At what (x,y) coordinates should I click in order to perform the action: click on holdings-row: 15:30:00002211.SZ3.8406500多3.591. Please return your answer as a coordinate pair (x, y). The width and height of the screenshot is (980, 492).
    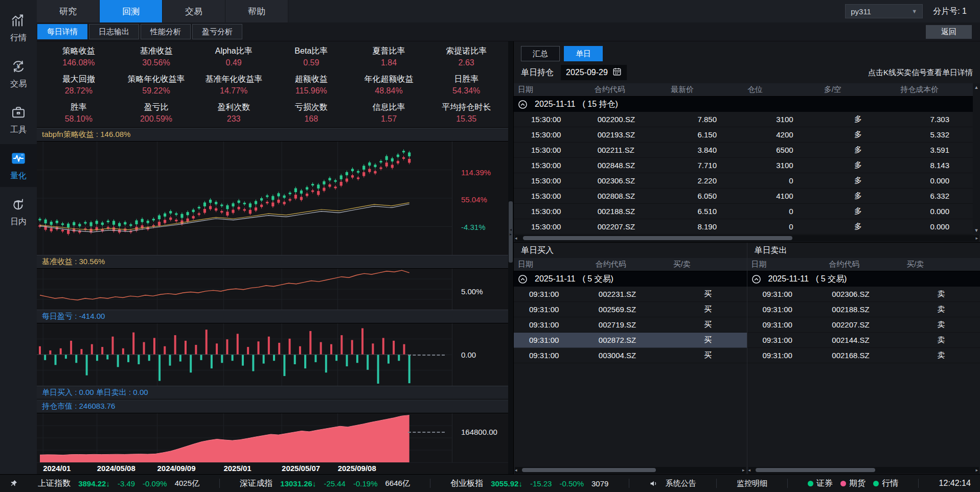
    Looking at the image, I should click on (743, 150).